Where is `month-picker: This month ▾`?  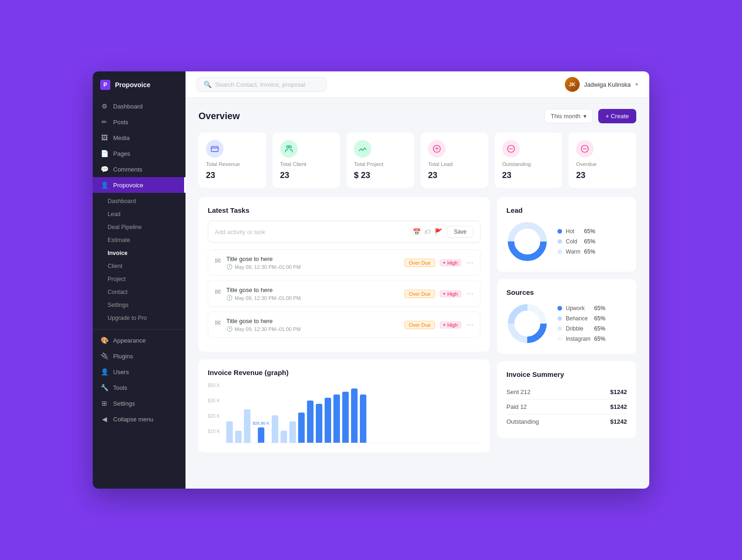
month-picker: This month ▾ is located at coordinates (569, 116).